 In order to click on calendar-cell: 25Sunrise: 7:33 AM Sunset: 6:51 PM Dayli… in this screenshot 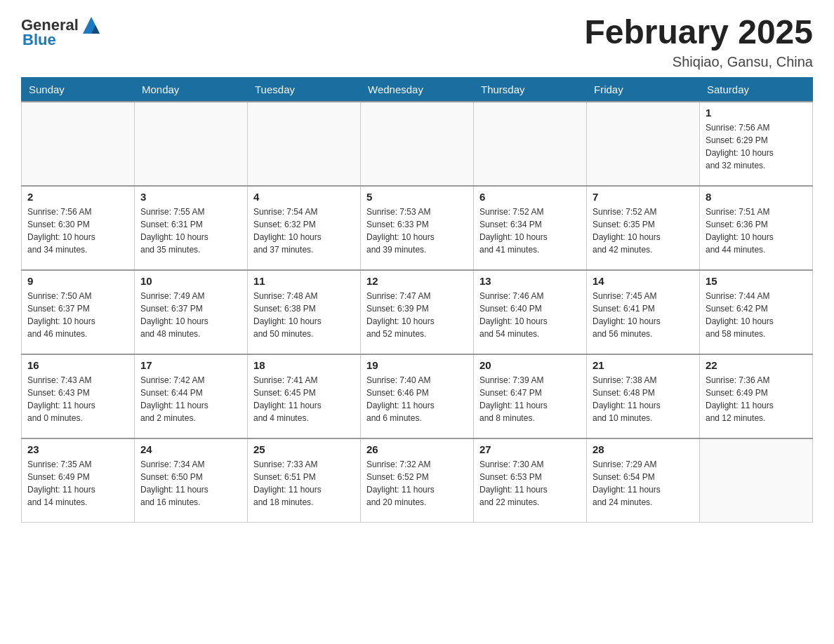, I will do `click(305, 481)`.